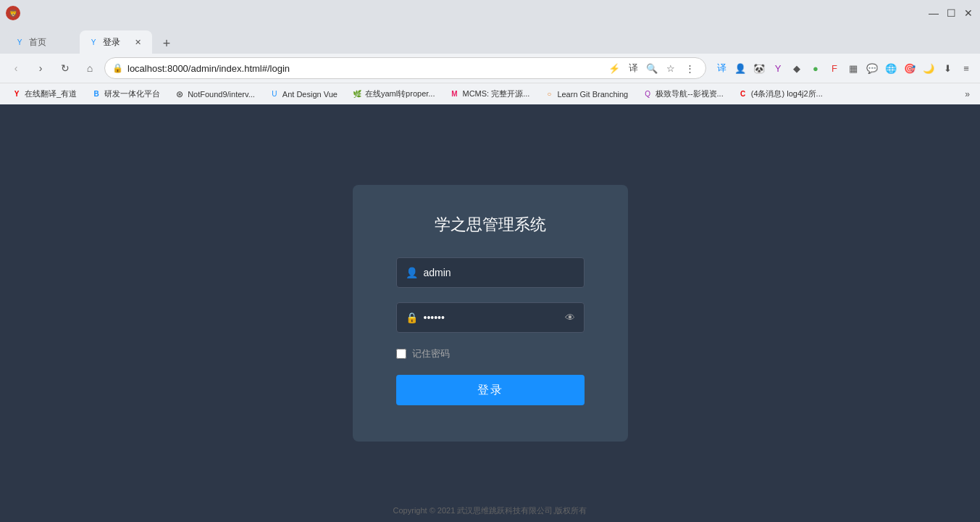 This screenshot has width=980, height=522. What do you see at coordinates (411, 318) in the screenshot?
I see `lock-icon: 🔒` at bounding box center [411, 318].